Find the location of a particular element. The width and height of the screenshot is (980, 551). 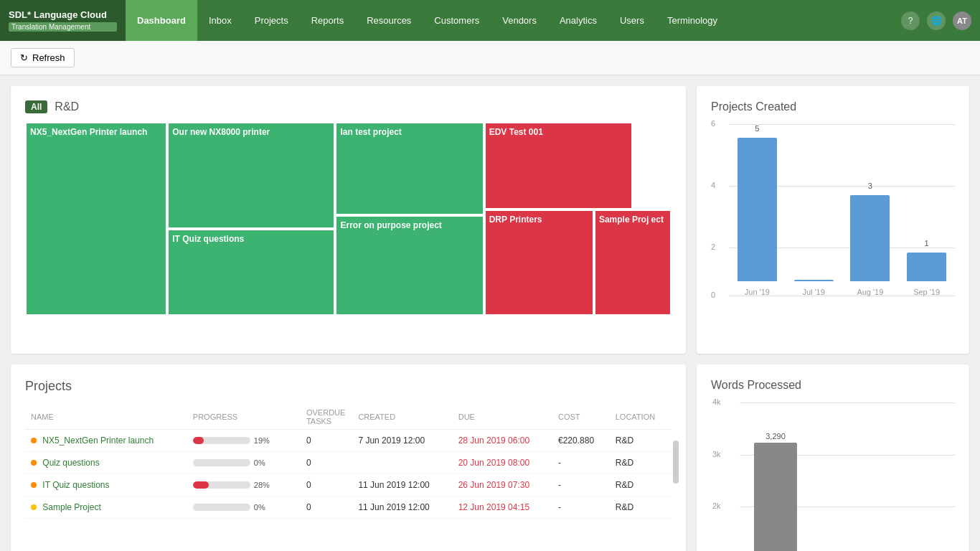

projects-created-card: Projects Created 6 4 2 0 is located at coordinates (833, 220).